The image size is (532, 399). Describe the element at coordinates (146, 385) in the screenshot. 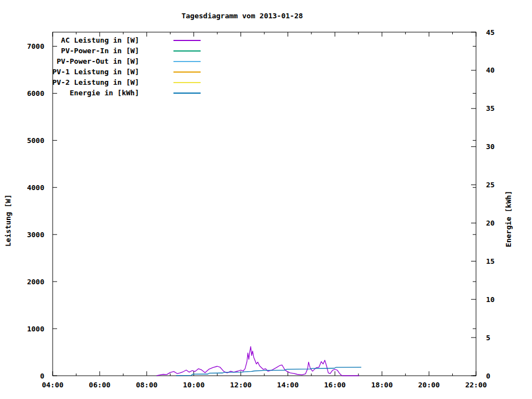

I see `x-tick-label: 08:00` at that location.